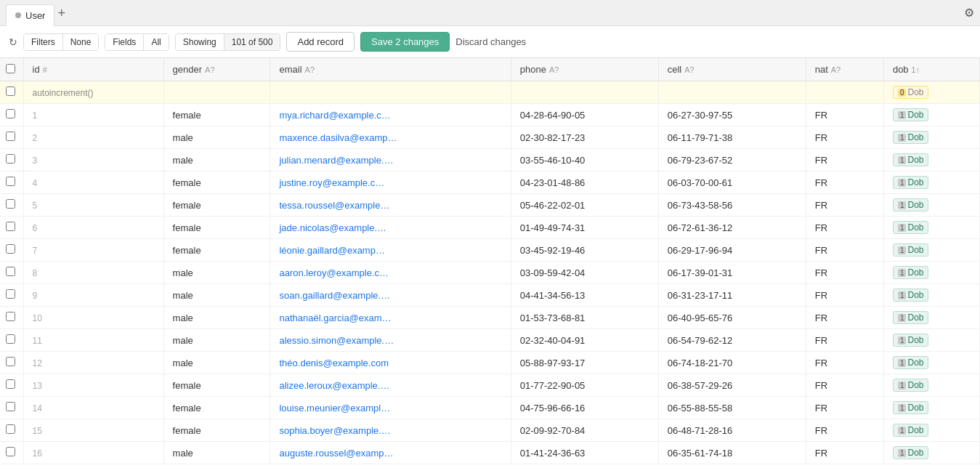  What do you see at coordinates (93, 318) in the screenshot?
I see `cell-id: 10` at bounding box center [93, 318].